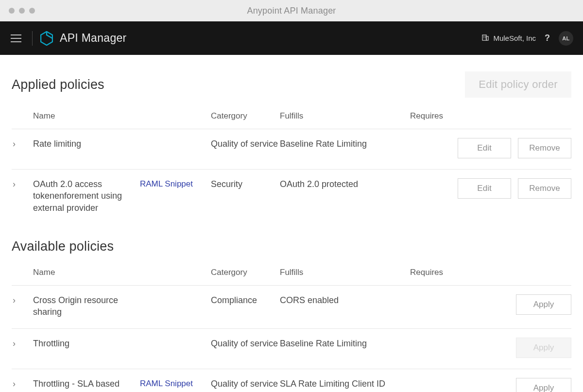 The height and width of the screenshot is (392, 583). I want to click on applied-table-header: Name Catergory Fulfills Requires, so click(292, 120).